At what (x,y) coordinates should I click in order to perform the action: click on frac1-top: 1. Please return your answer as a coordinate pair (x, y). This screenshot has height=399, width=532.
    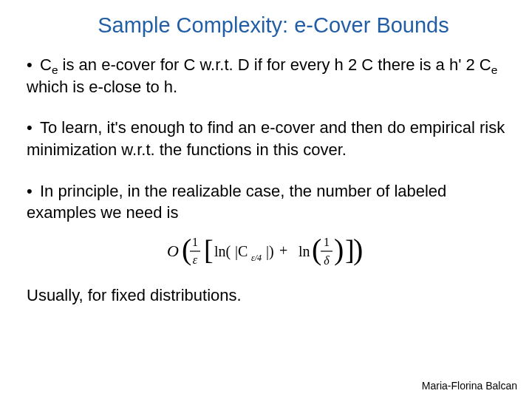
    Looking at the image, I should click on (195, 242).